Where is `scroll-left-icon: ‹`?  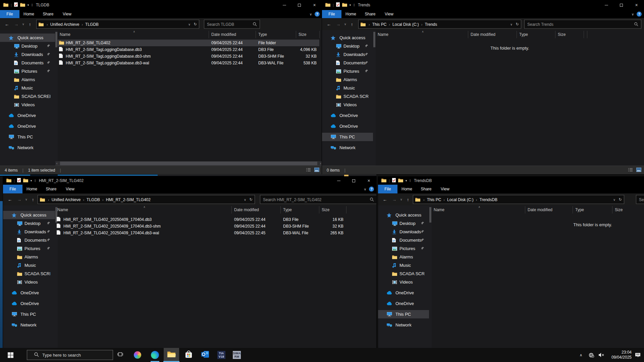 scroll-left-icon: ‹ is located at coordinates (57, 164).